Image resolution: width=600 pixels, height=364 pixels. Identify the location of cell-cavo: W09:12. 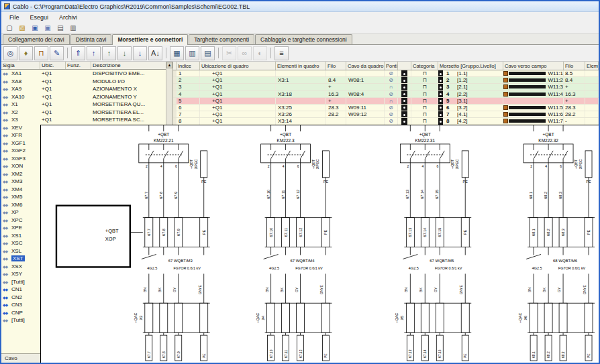
(365, 114).